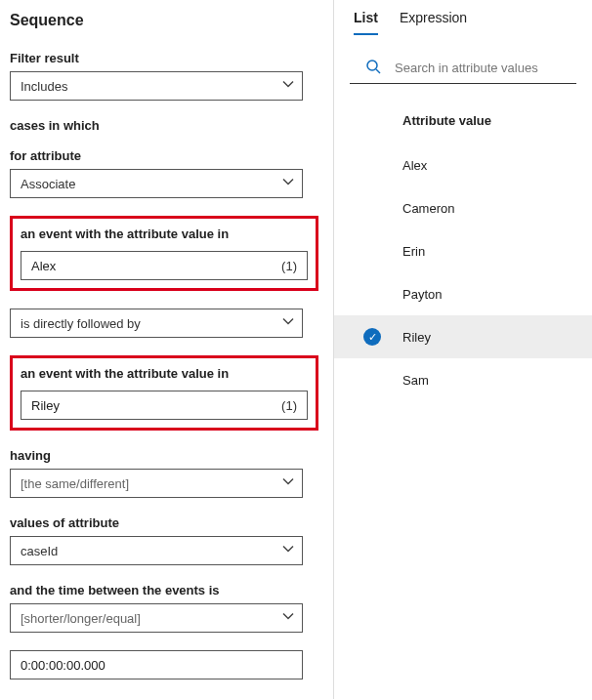 This screenshot has height=700, width=592. What do you see at coordinates (39, 551) in the screenshot?
I see `values-of-attribute-value: caseId` at bounding box center [39, 551].